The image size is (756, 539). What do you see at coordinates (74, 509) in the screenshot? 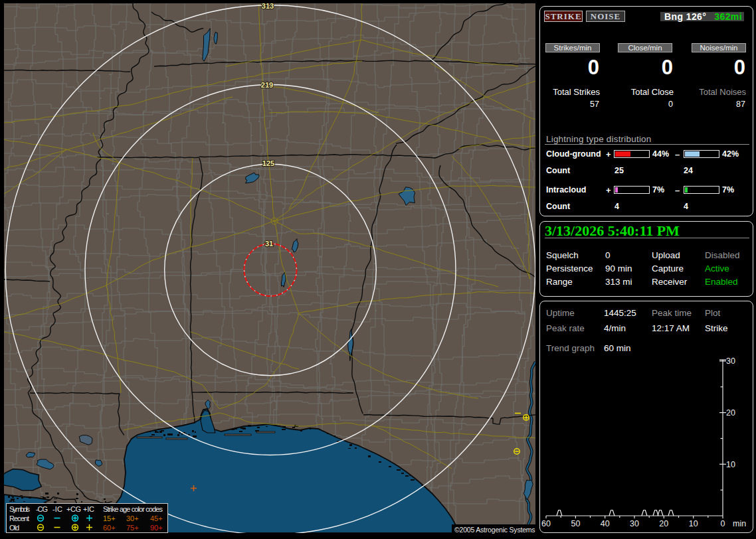
I see `svg-text: +CG` at bounding box center [74, 509].